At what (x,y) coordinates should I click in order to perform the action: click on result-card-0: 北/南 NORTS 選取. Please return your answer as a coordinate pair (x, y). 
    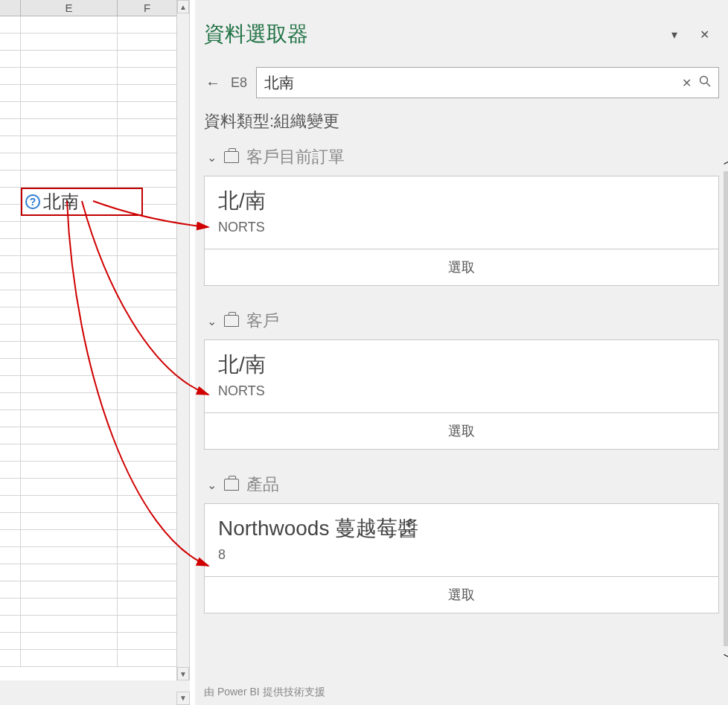
    Looking at the image, I should click on (462, 231).